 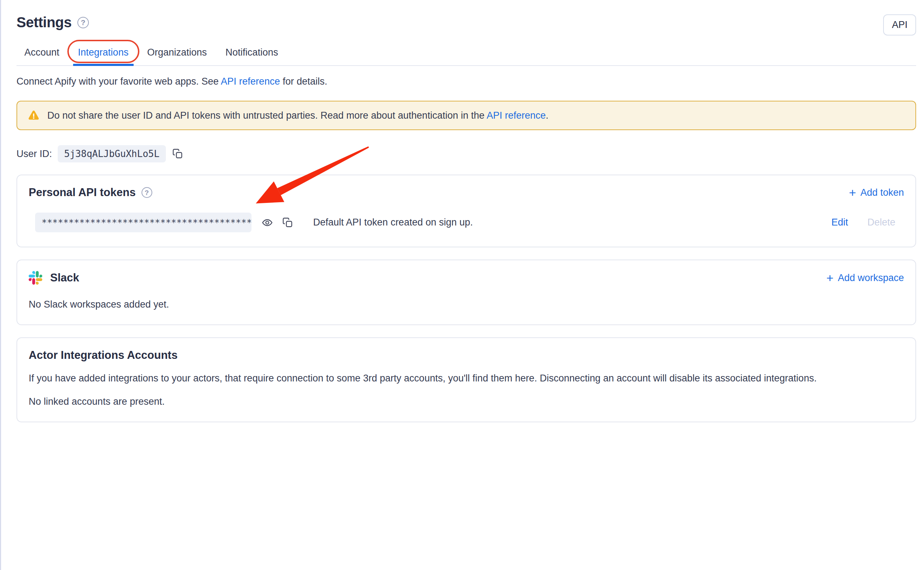 What do you see at coordinates (877, 192) in the screenshot?
I see `add-token-button: + Add token` at bounding box center [877, 192].